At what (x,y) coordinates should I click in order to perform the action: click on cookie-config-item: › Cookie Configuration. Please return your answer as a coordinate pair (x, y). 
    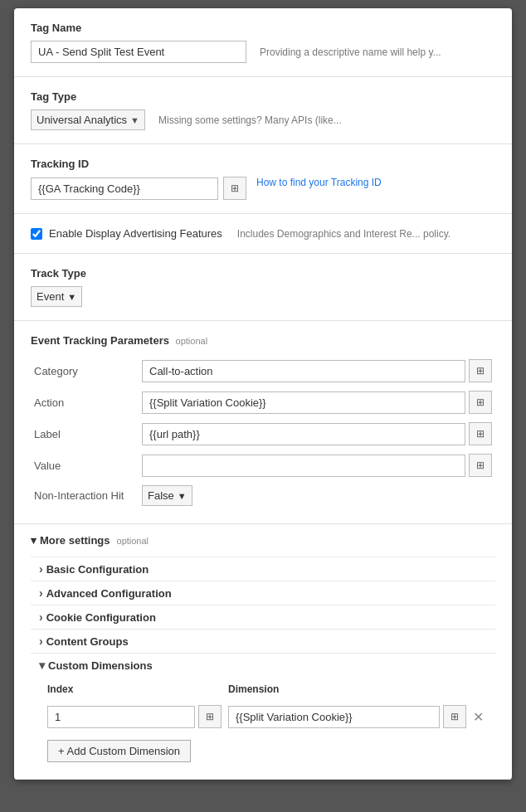
    Looking at the image, I should click on (263, 617).